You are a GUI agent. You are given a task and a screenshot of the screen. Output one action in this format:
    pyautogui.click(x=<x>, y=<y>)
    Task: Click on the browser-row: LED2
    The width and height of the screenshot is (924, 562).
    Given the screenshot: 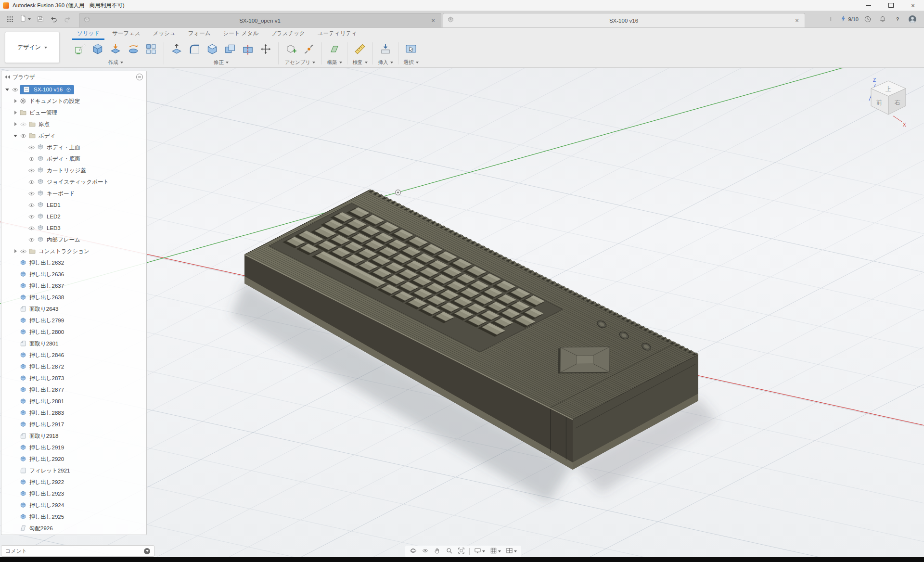 What is the action you would take?
    pyautogui.click(x=74, y=217)
    